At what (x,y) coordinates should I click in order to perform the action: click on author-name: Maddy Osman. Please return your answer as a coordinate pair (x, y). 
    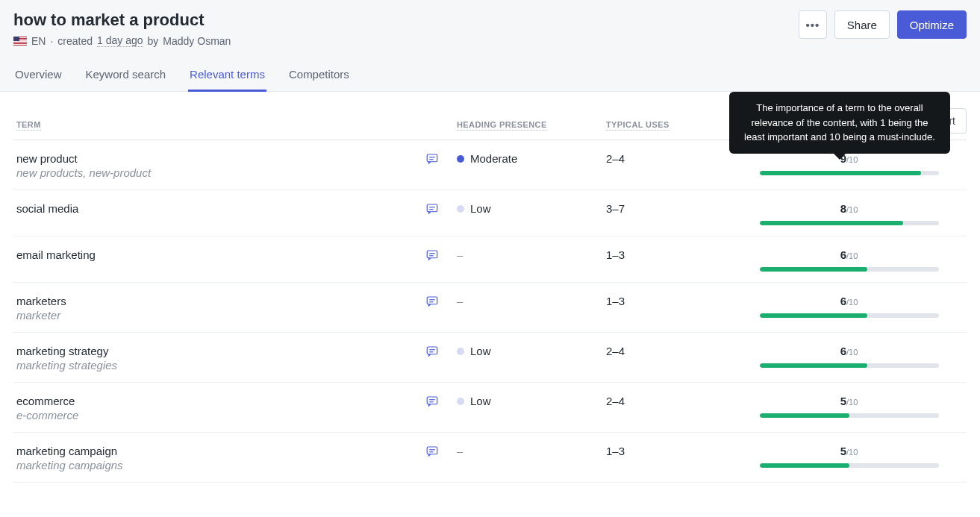
    Looking at the image, I should click on (197, 41).